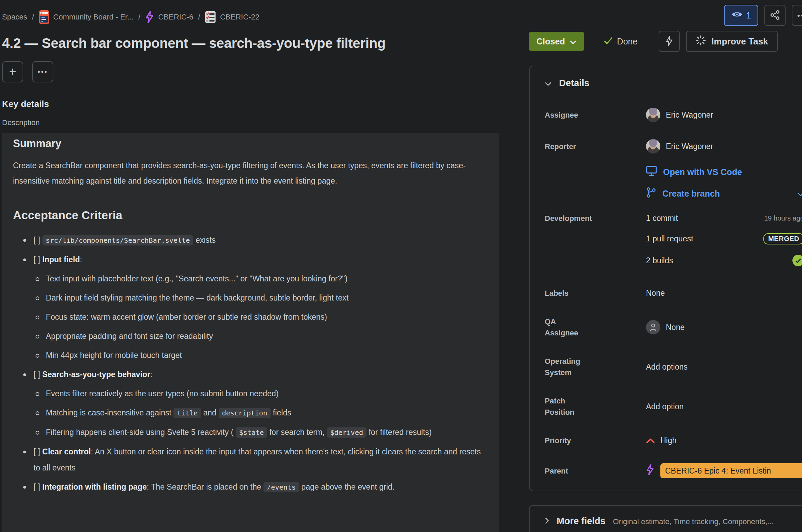 The width and height of the screenshot is (802, 532). What do you see at coordinates (662, 218) in the screenshot?
I see `commits-link: 1 commit` at bounding box center [662, 218].